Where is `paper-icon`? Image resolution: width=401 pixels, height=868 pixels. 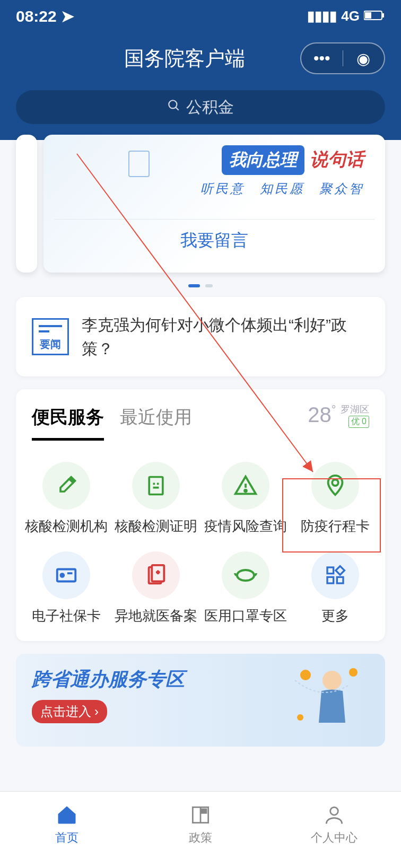 paper-icon is located at coordinates (139, 164).